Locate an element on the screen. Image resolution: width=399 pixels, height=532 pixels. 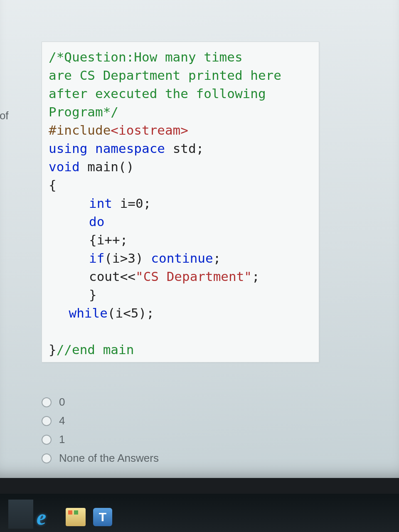
sidebar-text-1: d is located at coordinates (13, 99).